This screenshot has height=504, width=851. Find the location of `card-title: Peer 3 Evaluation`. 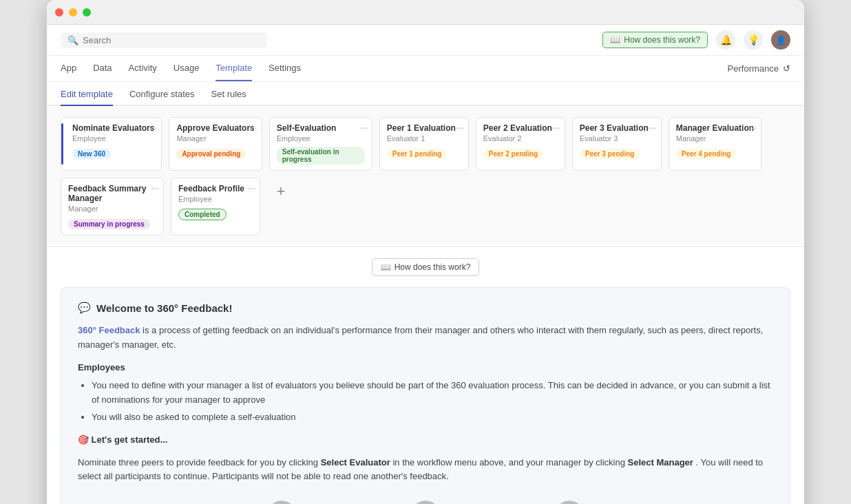

card-title: Peer 3 Evaluation is located at coordinates (617, 128).